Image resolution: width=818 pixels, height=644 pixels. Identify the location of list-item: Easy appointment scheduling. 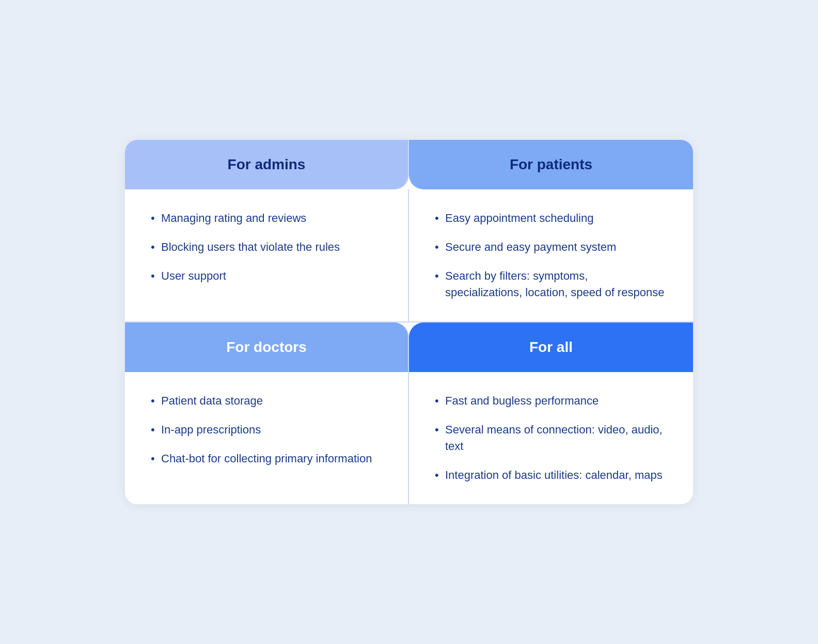
(551, 218).